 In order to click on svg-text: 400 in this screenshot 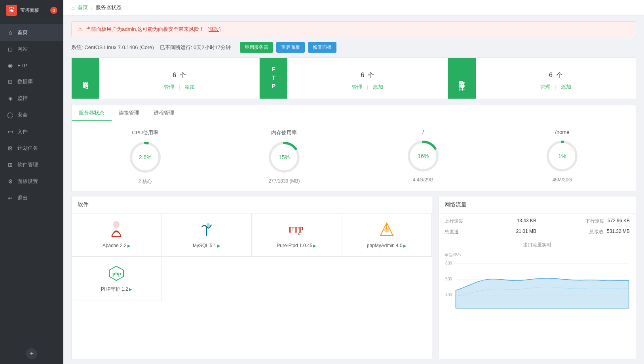, I will do `click(449, 295)`.